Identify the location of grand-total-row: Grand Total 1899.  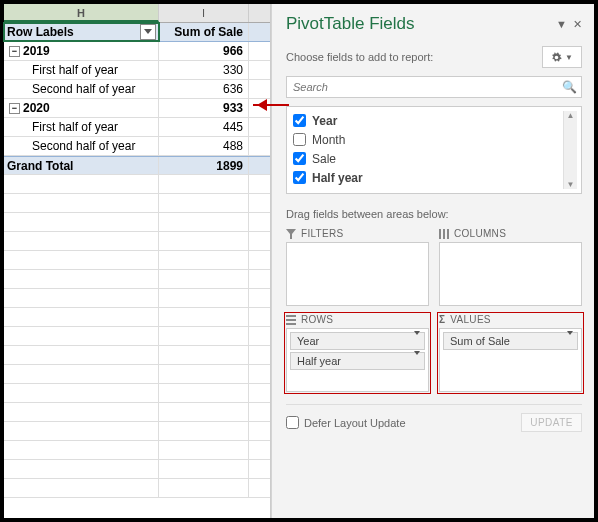
(137, 166).